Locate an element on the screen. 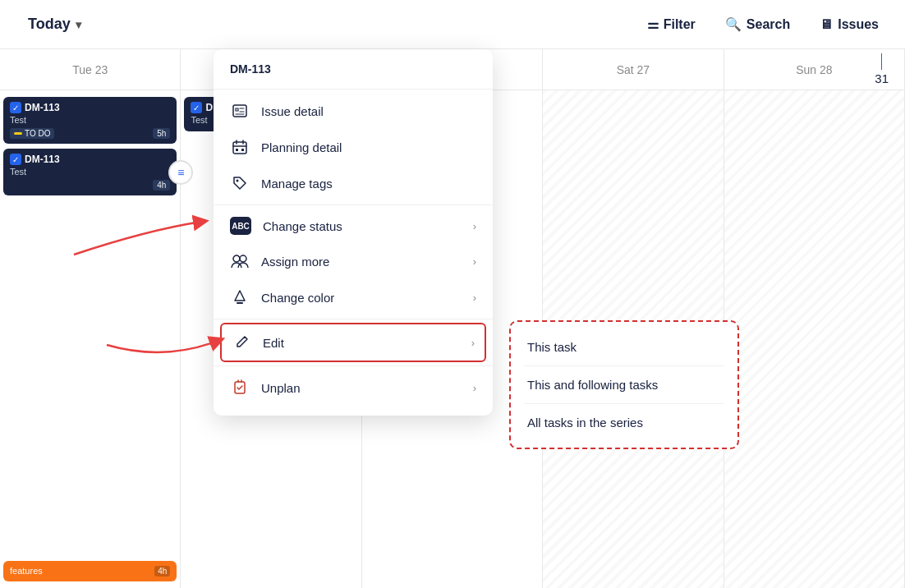 Image resolution: width=905 pixels, height=588 pixels. task-footer: TO DO 5h is located at coordinates (90, 133).